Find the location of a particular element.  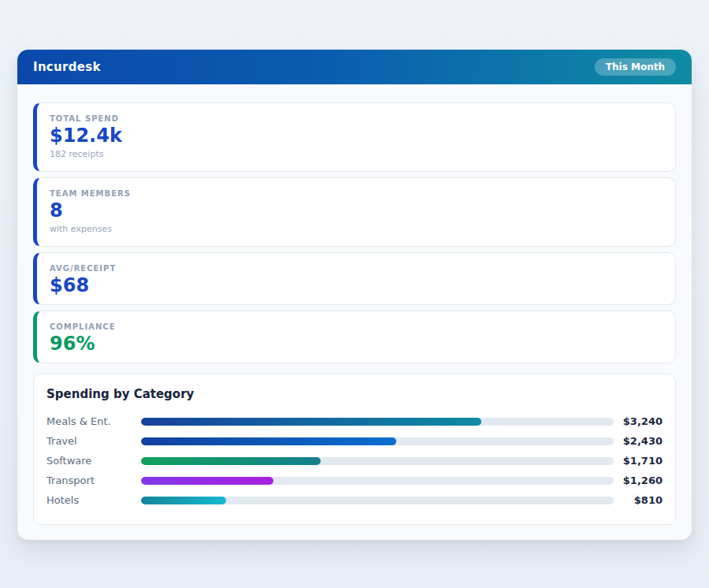

stat-card-compliance: COMPLIANCE 96% is located at coordinates (354, 337).